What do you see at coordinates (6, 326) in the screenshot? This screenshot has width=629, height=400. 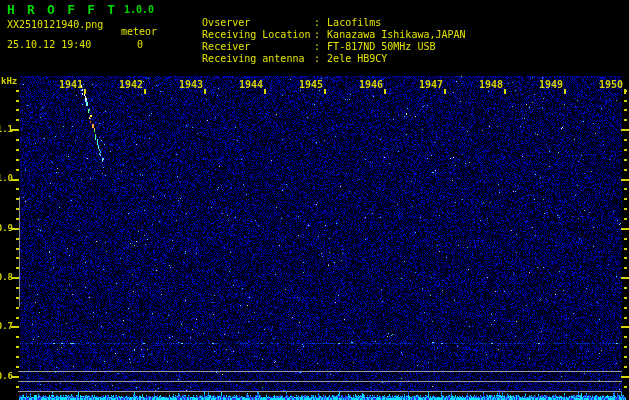 I see `freq-label: 0.7` at bounding box center [6, 326].